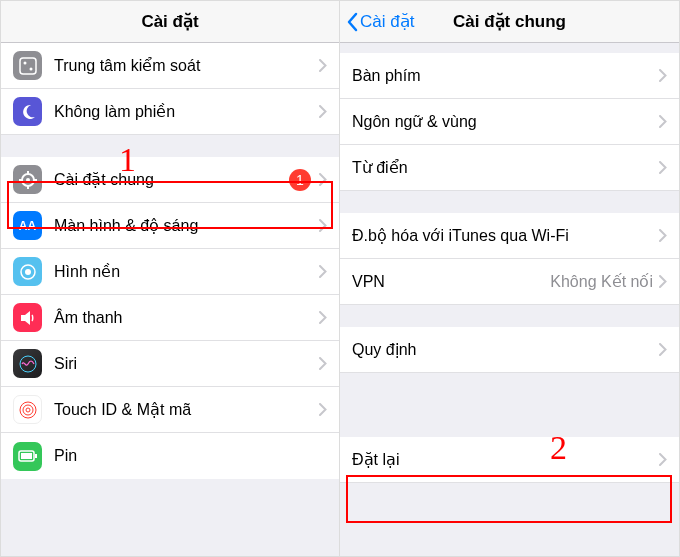 The width and height of the screenshot is (680, 557). I want to click on row-siri: Siri, so click(170, 364).